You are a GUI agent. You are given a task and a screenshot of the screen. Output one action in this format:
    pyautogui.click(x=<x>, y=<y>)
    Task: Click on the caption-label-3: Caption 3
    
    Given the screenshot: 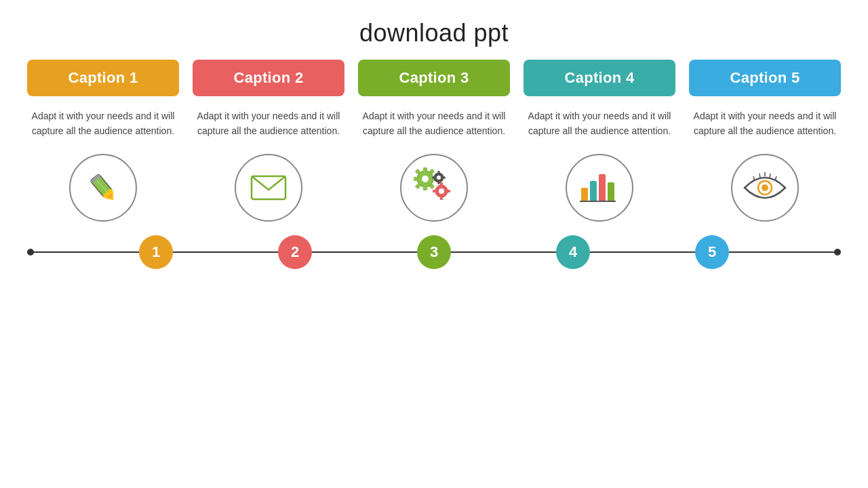 What is the action you would take?
    pyautogui.click(x=434, y=77)
    